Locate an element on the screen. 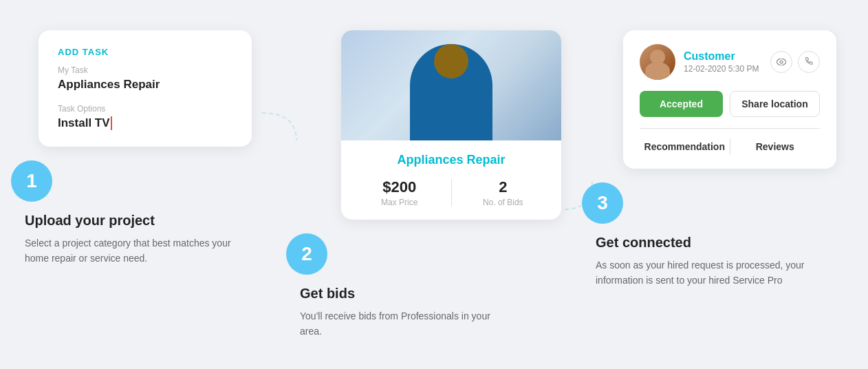  customer-info: Customer 12-02-2020 5:30 PM is located at coordinates (727, 62).